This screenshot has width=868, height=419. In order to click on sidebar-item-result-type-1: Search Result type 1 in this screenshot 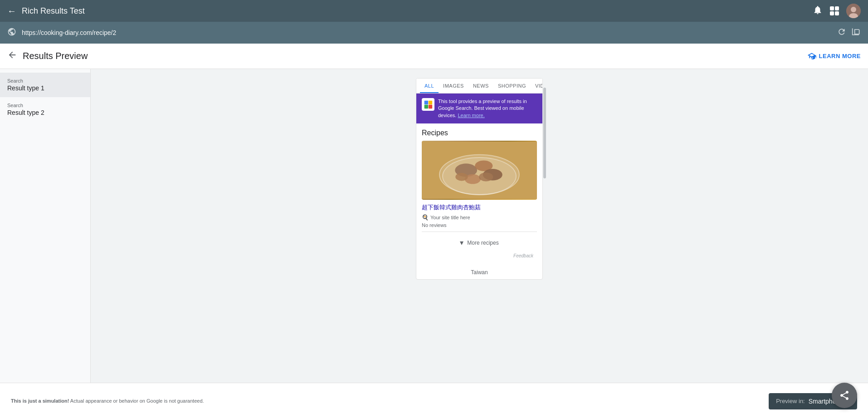, I will do `click(45, 85)`.